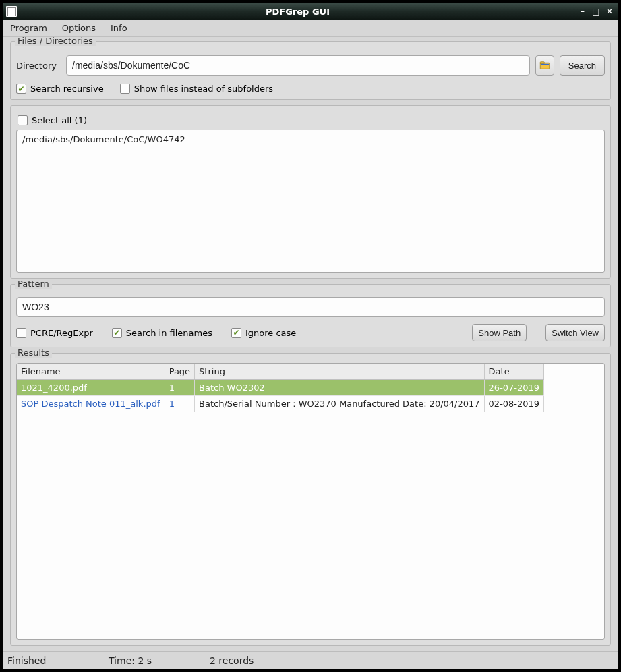 The height and width of the screenshot is (672, 621). Describe the element at coordinates (545, 65) in the screenshot. I see `browse-button` at that location.